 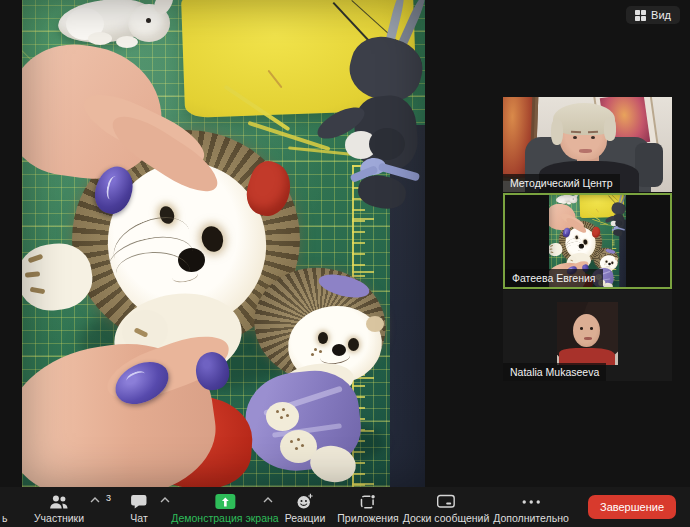 I want to click on participants-button: 3 Участники, so click(x=59, y=507).